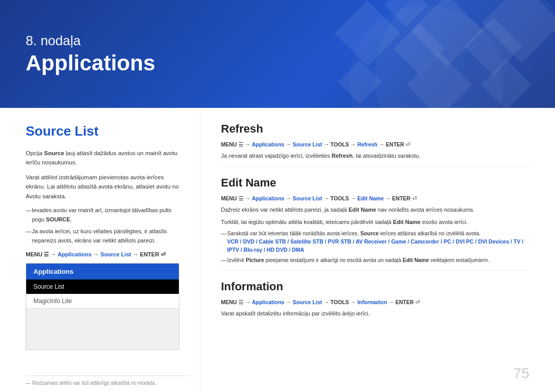 This screenshot has height=392, width=555. I want to click on page-number: 75, so click(521, 374).